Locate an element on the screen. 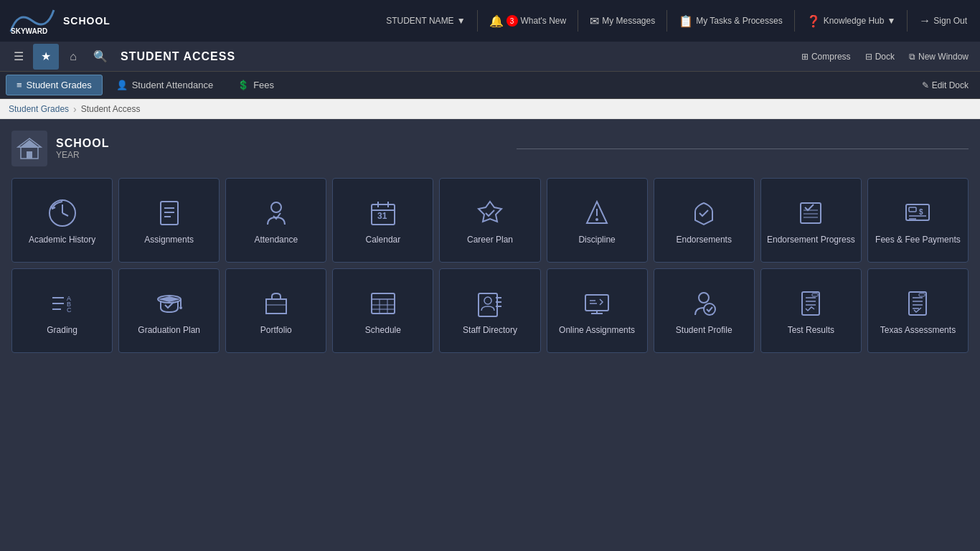 The image size is (980, 551). tile-endorsements-label: Endorsements is located at coordinates (705, 240).